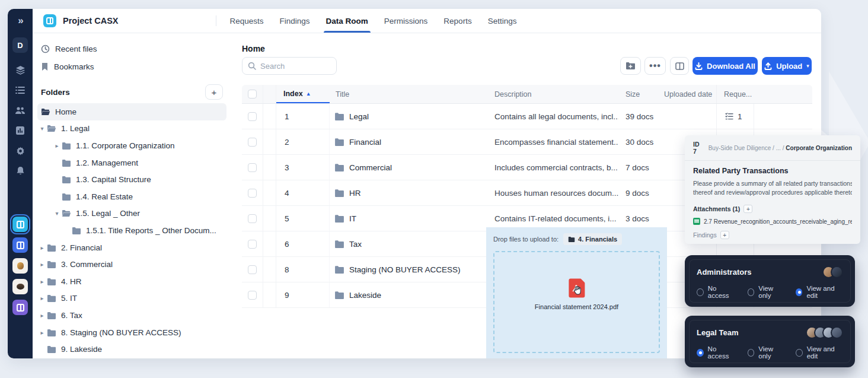 This screenshot has height=378, width=868. Describe the element at coordinates (132, 112) in the screenshot. I see `tree-item-home: Home` at that location.